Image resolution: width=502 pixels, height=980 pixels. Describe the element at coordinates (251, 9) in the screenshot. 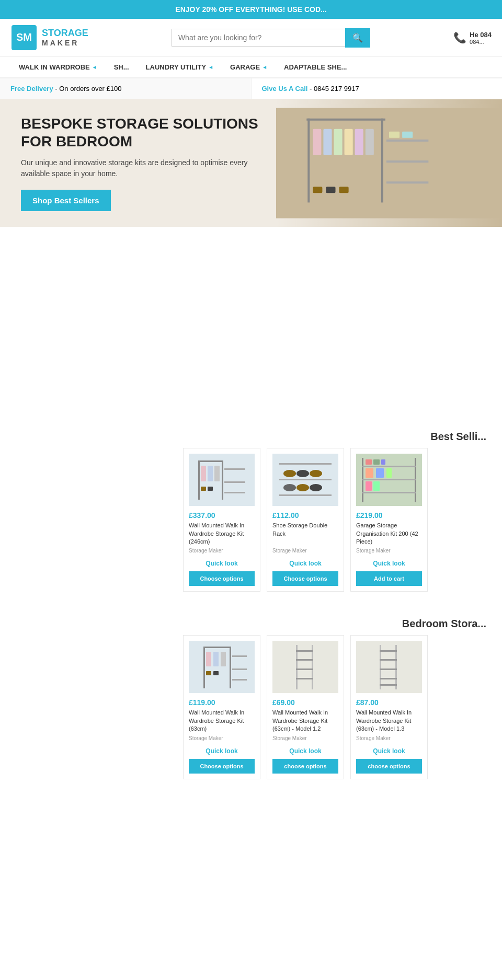

I see `banner-text: ENJOY 20% OFF EVERYTHING! USE COD...` at that location.